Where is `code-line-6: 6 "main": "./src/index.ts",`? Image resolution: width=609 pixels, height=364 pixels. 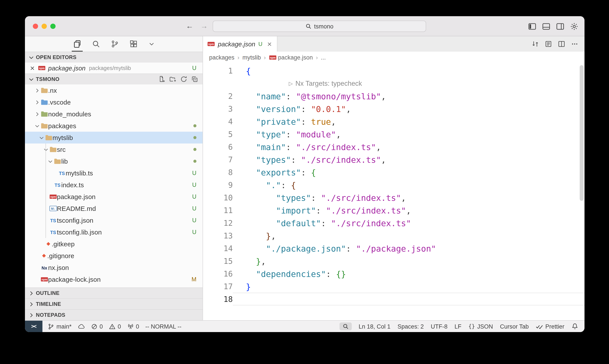 code-line-6: 6 "main": "./src/index.ts", is located at coordinates (394, 147).